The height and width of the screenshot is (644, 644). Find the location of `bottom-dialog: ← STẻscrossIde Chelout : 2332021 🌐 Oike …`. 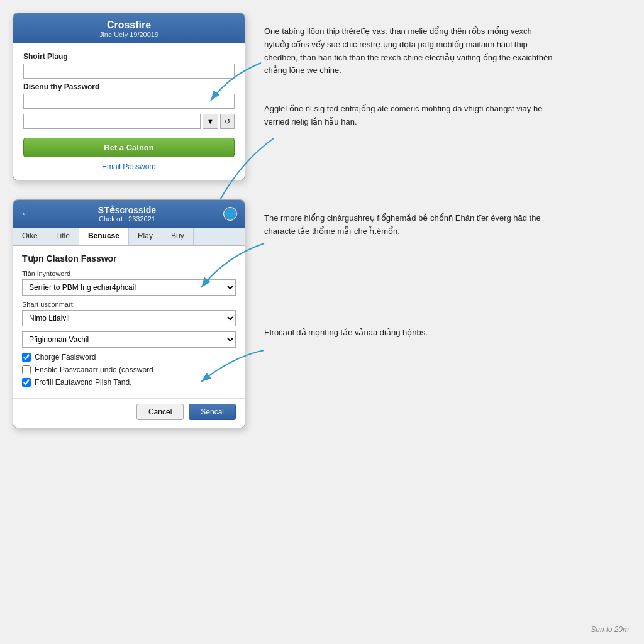

bottom-dialog: ← STẻscrossIde Chelout : 2332021 🌐 Oike … is located at coordinates (129, 314).